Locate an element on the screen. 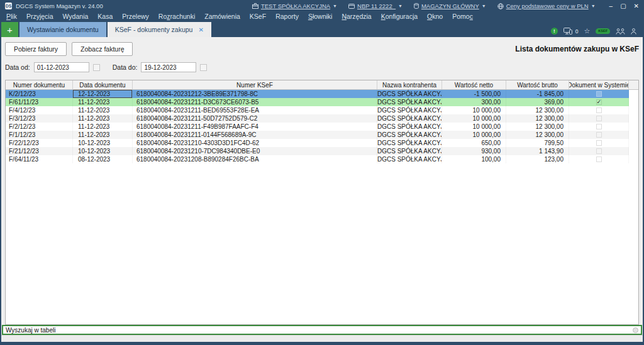 This screenshot has width=644, height=345. date-from-picker-checkbox is located at coordinates (97, 68).